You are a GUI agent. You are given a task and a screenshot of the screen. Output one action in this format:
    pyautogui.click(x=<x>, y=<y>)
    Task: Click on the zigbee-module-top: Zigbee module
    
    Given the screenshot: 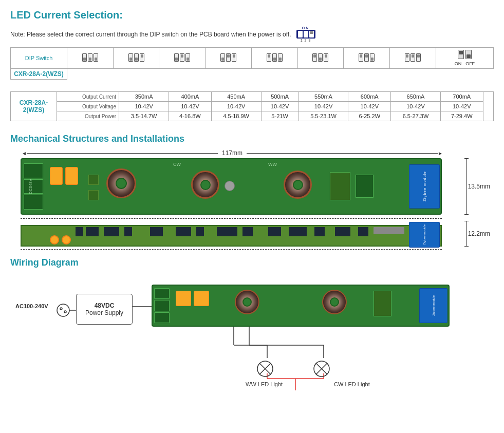 What is the action you would take?
    pyautogui.click(x=424, y=186)
    